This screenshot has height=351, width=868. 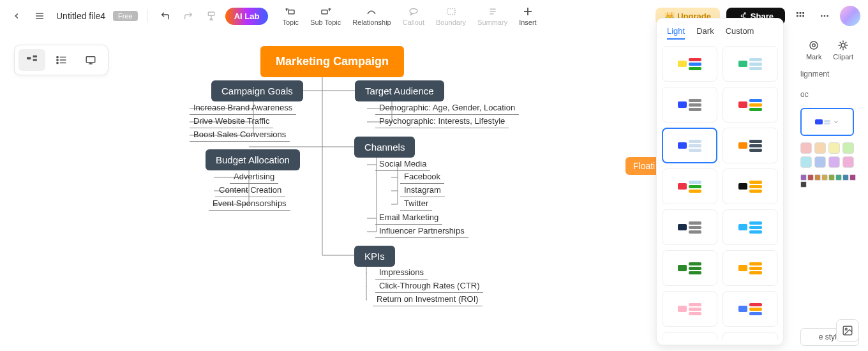 I want to click on leaf-node: Drive Website Traffic, so click(x=231, y=121).